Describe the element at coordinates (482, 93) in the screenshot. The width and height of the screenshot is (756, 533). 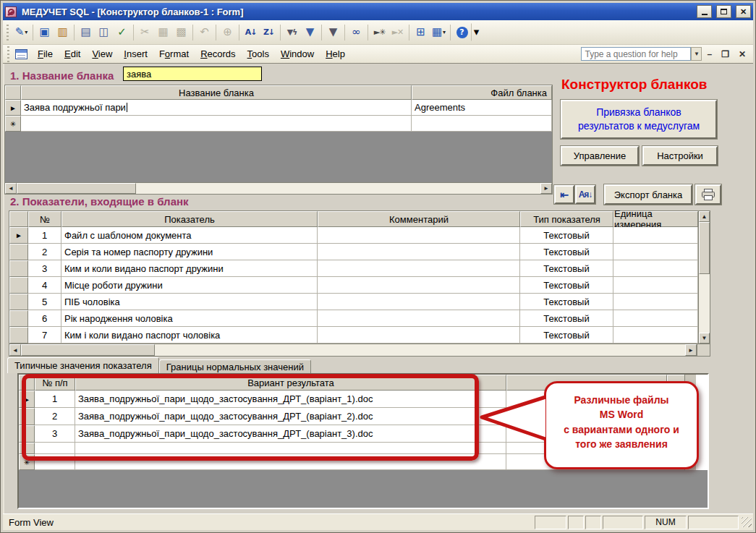
I see `column-header-blank-file: Файл бланка` at that location.